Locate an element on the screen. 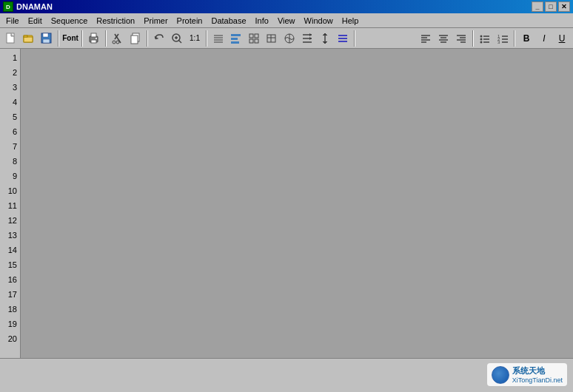 Image resolution: width=573 pixels, height=392 pixels. close-button: ✕ is located at coordinates (564, 7).